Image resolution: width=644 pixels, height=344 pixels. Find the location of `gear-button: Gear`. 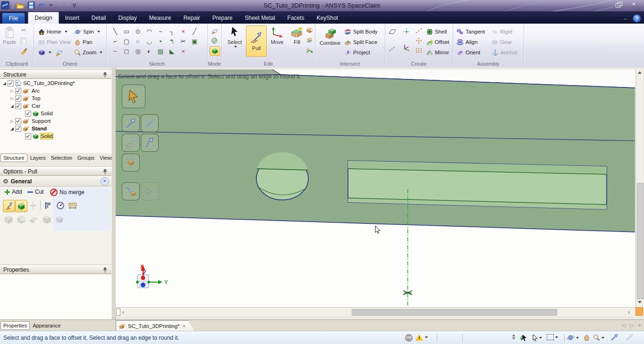

gear-button: Gear is located at coordinates (502, 42).